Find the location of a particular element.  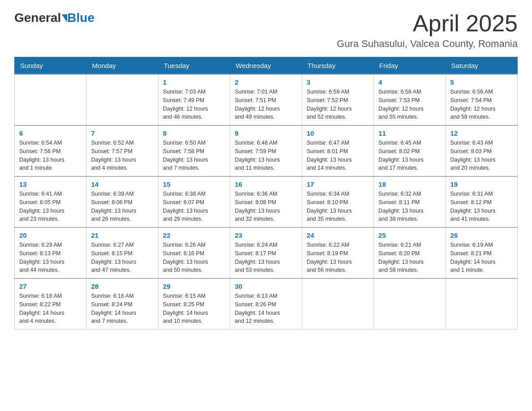

day-info: Sunrise: 6:15 AM Sunset: 8:25 PM Dayligh… is located at coordinates (194, 309).